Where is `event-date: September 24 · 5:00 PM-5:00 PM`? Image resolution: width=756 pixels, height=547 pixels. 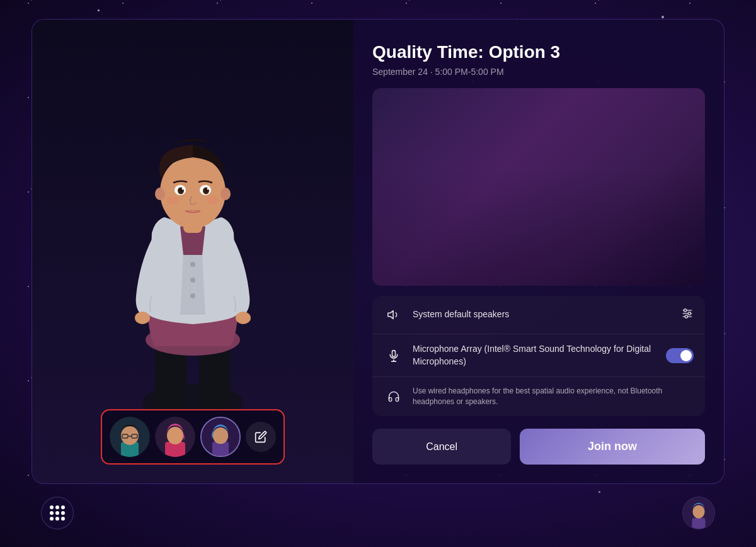 event-date: September 24 · 5:00 PM-5:00 PM is located at coordinates (539, 72).